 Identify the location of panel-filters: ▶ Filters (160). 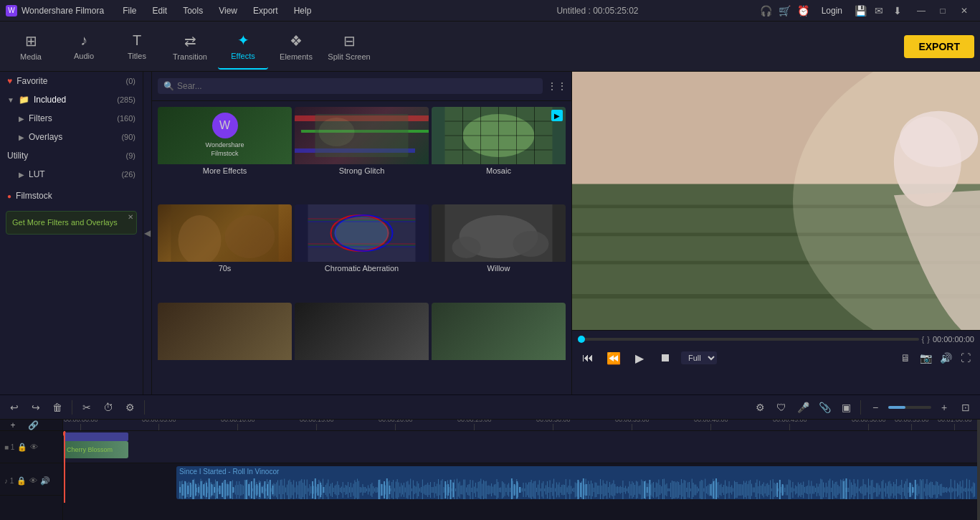
(72, 118).